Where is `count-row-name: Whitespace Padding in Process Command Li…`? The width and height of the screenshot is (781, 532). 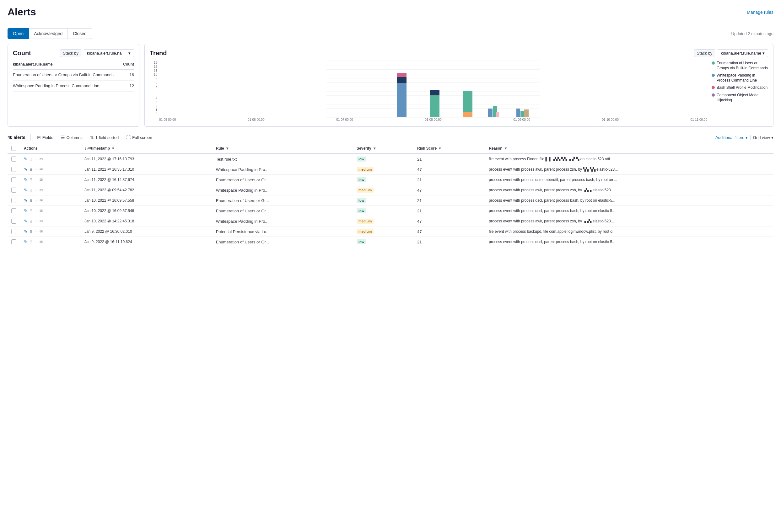 count-row-name: Whitespace Padding in Process Command Li… is located at coordinates (67, 86).